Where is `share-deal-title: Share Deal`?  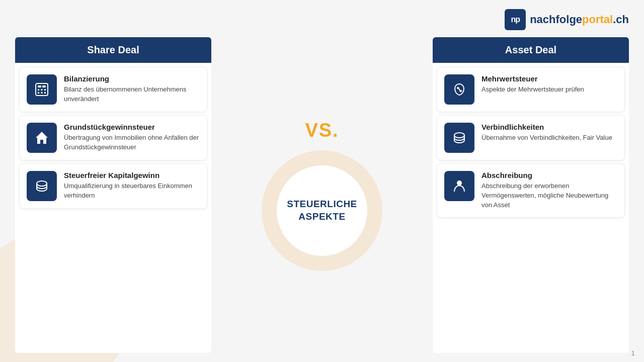 share-deal-title: Share Deal is located at coordinates (113, 50).